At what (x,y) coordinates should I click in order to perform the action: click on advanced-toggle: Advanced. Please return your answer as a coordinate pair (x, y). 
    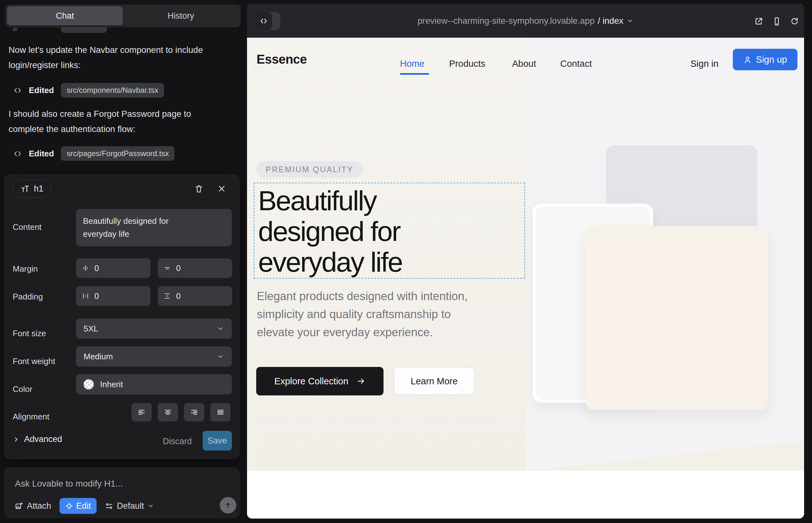
    Looking at the image, I should click on (37, 439).